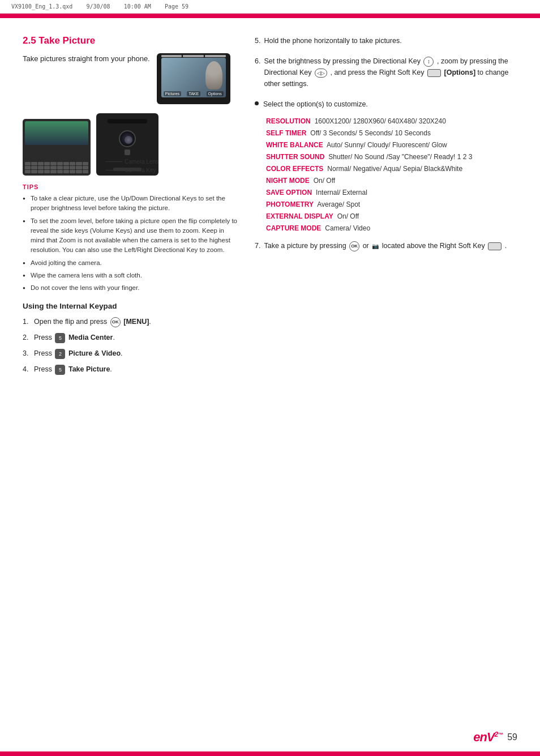  Describe the element at coordinates (121, 353) in the screenshot. I see `step-3-period: .` at that location.